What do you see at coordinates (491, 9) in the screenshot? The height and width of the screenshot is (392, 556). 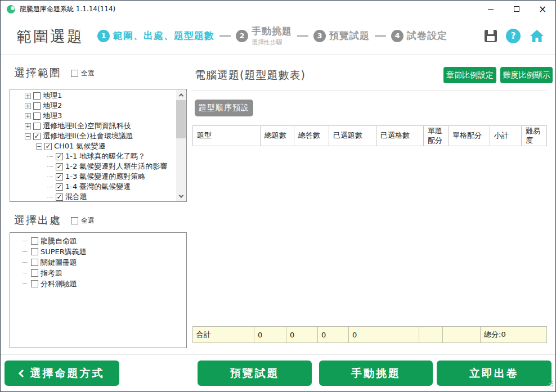 I see `minimize-icon` at bounding box center [491, 9].